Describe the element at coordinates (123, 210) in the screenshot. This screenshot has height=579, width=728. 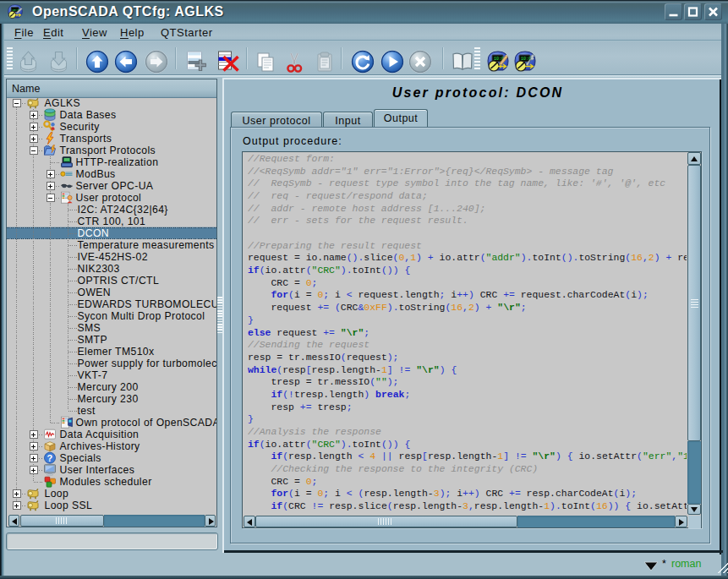
I see `svg-text: I2C: AT24C{32|64}` at that location.